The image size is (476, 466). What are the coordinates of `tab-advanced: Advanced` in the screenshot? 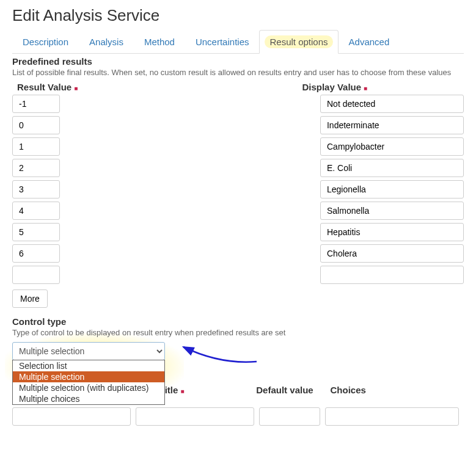 It's located at (369, 42).